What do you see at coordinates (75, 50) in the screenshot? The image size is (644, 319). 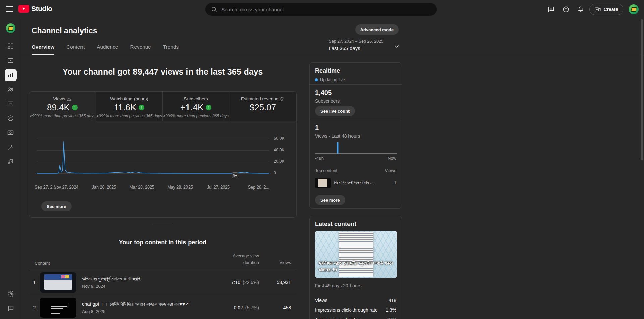 I see `tab-content: Content` at bounding box center [75, 50].